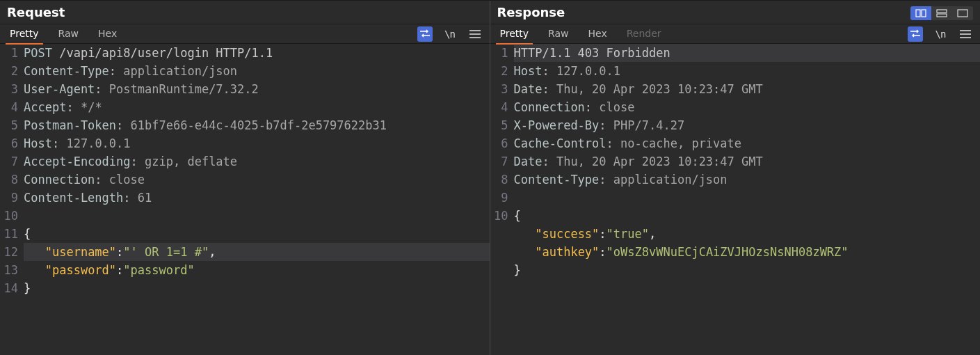 The height and width of the screenshot is (355, 980). I want to click on code-line: POST /vapi/api8/user/login HTTP/1.1, so click(257, 53).